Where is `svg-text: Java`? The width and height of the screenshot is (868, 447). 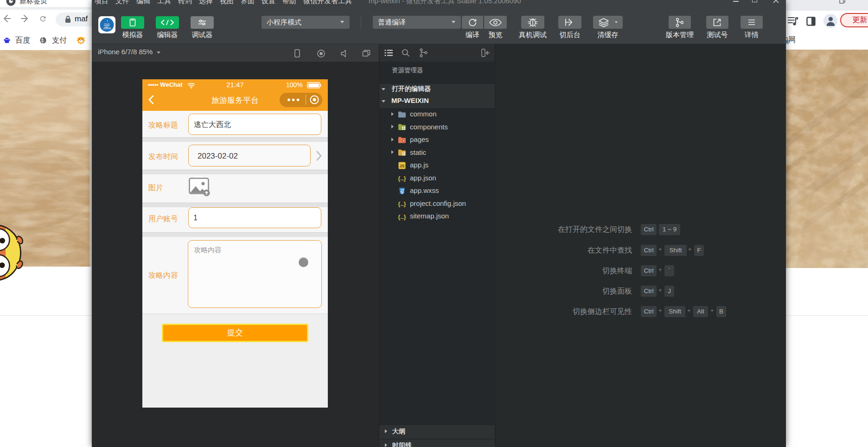
svg-text: Java is located at coordinates (107, 28).